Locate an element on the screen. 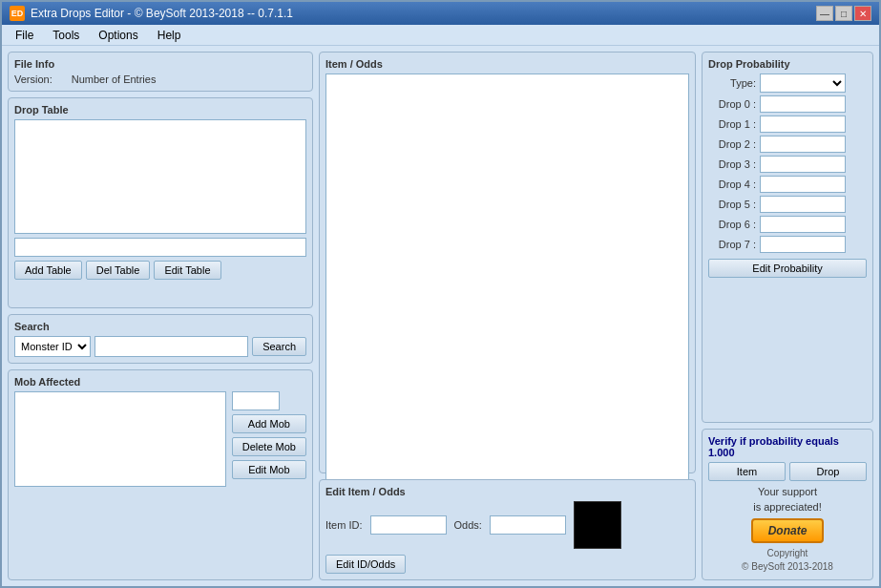 The width and height of the screenshot is (881, 588). mob-affected-title: Mob Affected is located at coordinates (160, 382).